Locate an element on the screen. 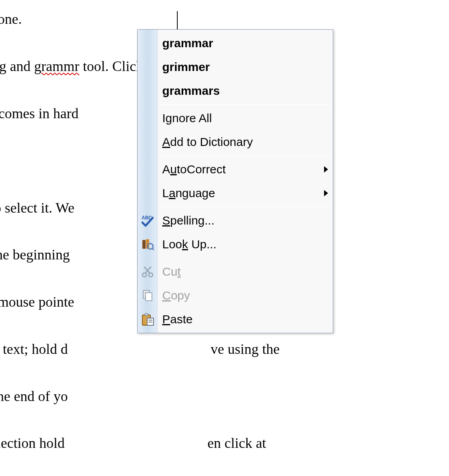 The height and width of the screenshot is (476, 449). text-line: ach the end of yo is located at coordinates (224, 397).